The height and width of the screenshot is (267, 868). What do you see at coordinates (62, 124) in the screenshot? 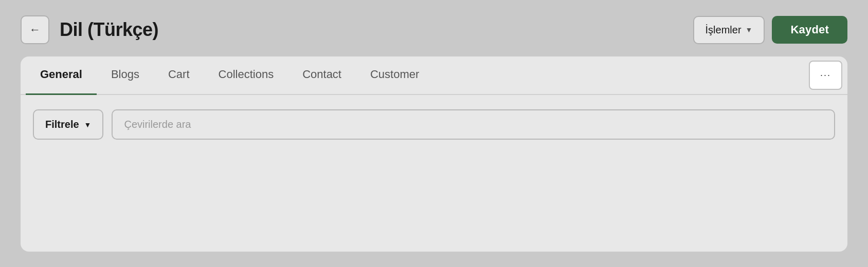
I see `filter-label: Filtrele` at bounding box center [62, 124].